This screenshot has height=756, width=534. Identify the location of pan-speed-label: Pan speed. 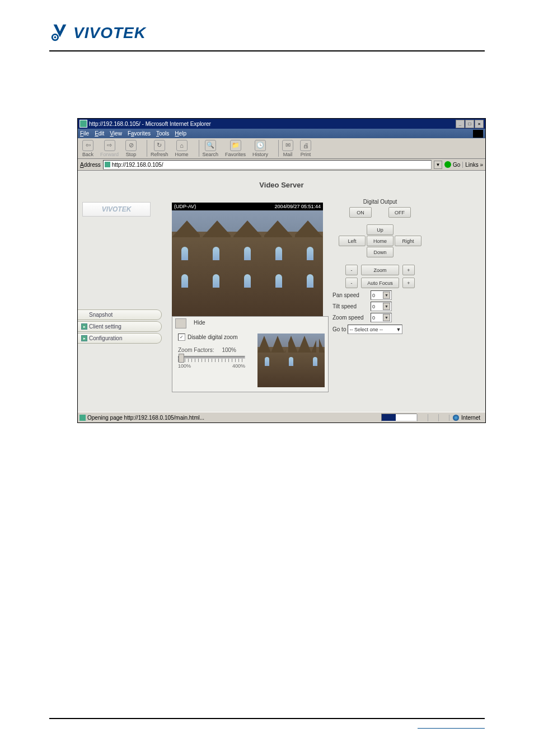
(350, 295).